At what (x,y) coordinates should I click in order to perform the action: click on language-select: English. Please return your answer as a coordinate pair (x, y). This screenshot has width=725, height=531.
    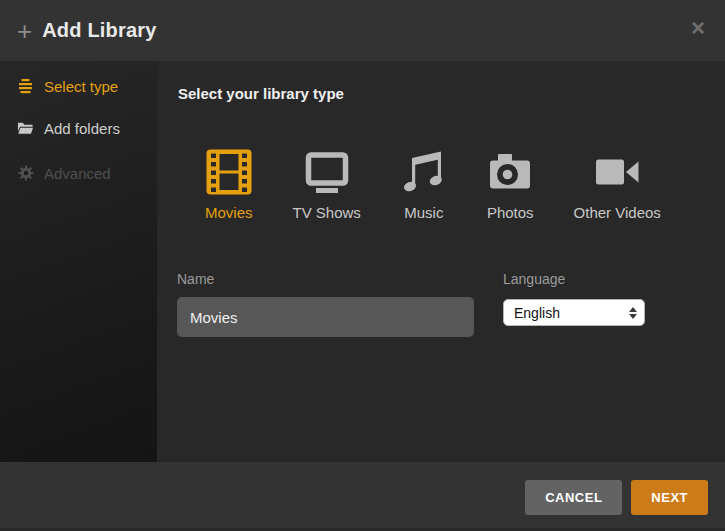
    Looking at the image, I should click on (574, 312).